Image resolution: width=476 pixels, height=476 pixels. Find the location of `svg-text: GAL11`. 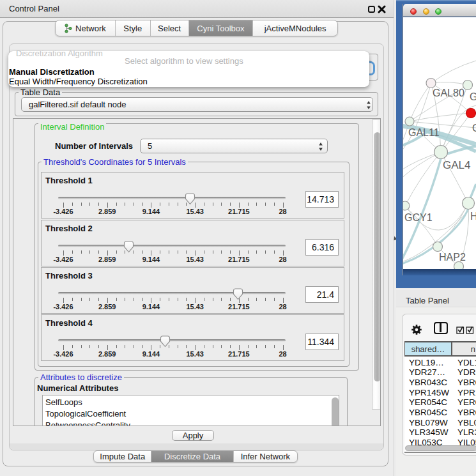

svg-text: GAL11 is located at coordinates (424, 133).